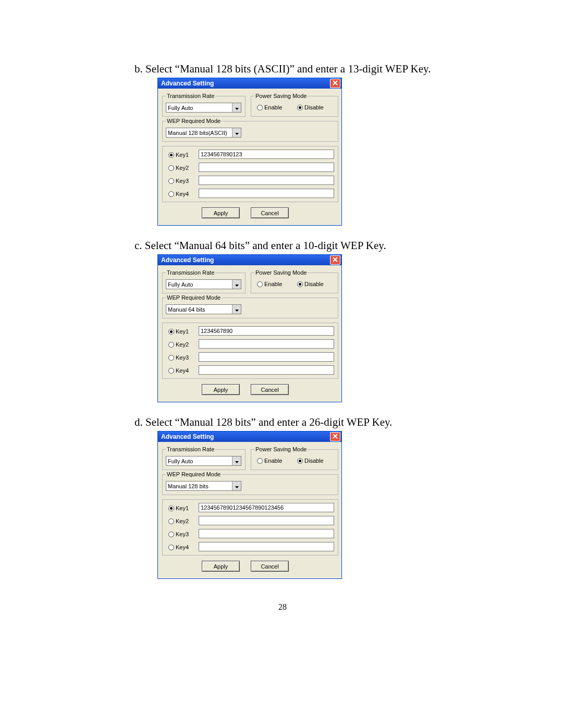  I want to click on close-icon, so click(335, 260).